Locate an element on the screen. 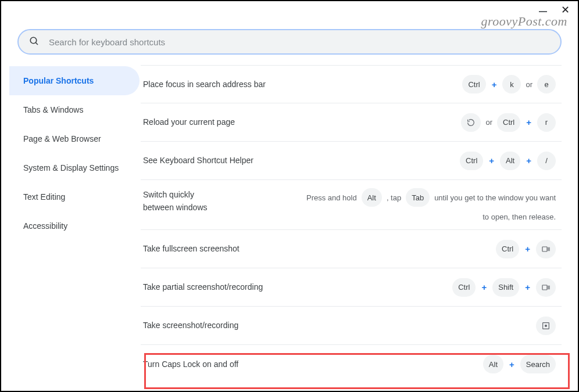 The image size is (579, 392). shortcut-label: Take screenshot/recording is located at coordinates (191, 325).